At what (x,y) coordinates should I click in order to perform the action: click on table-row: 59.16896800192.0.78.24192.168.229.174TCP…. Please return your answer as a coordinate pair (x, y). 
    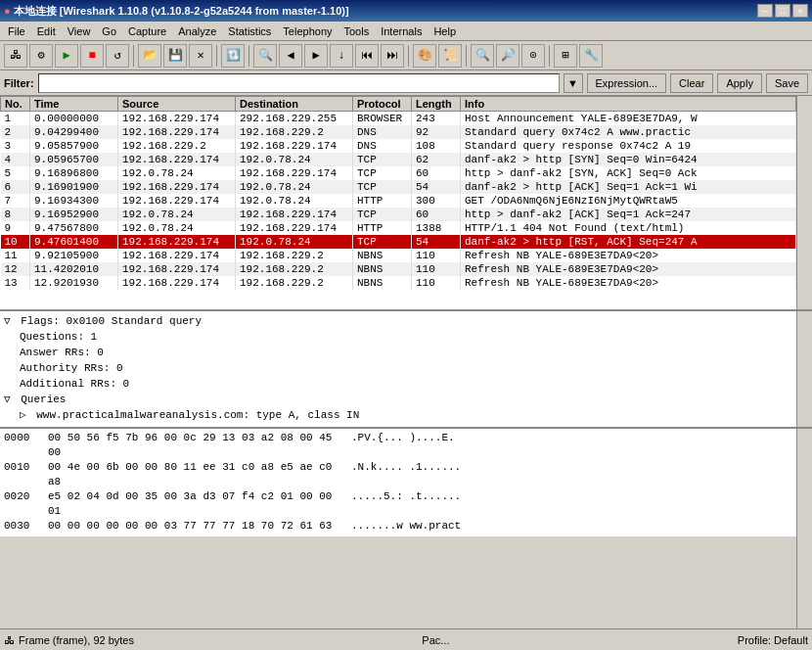
    Looking at the image, I should click on (399, 173).